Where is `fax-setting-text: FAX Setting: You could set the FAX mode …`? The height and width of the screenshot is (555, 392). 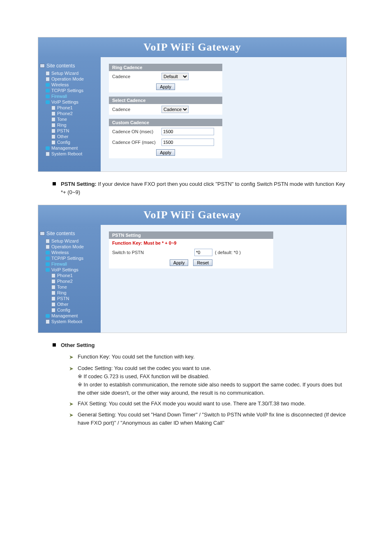 fax-setting-text: FAX Setting: You could set the FAX mode … is located at coordinates (213, 404).